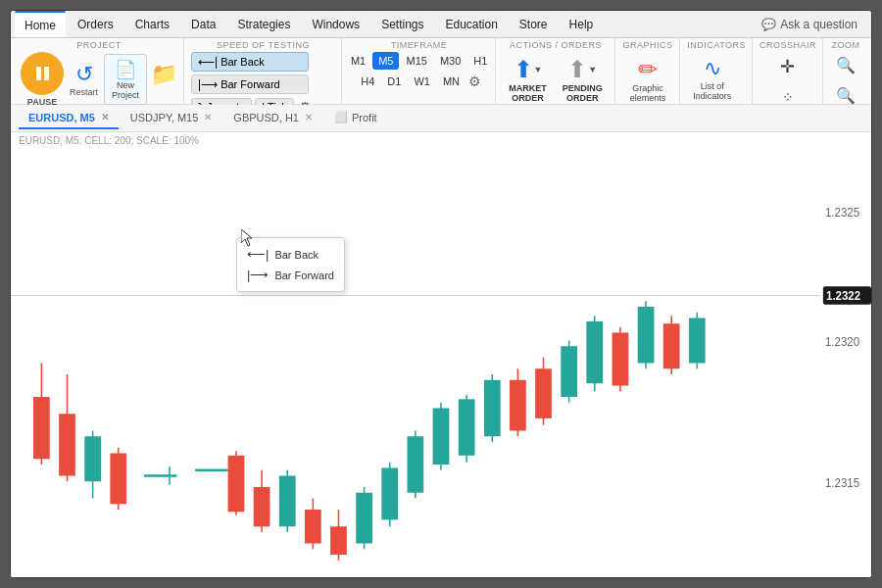 Image resolution: width=882 pixels, height=588 pixels. Describe the element at coordinates (419, 81) in the screenshot. I see `tf-row-bottom: H4 D1 W1 MN ⚙` at that location.